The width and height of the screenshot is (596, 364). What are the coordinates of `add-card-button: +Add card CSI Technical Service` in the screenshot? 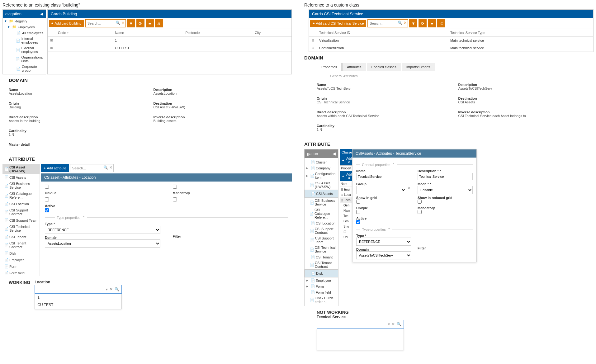 It's located at (338, 23).